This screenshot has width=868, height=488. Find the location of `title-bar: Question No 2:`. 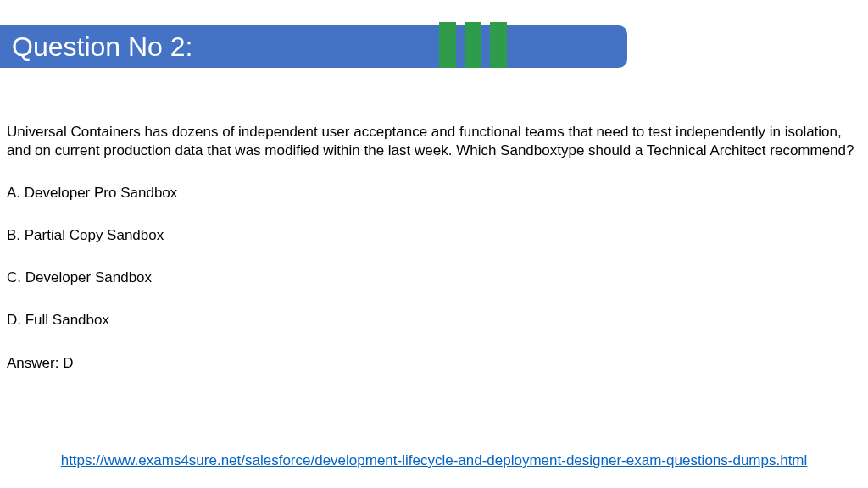

title-bar: Question No 2: is located at coordinates (314, 47).